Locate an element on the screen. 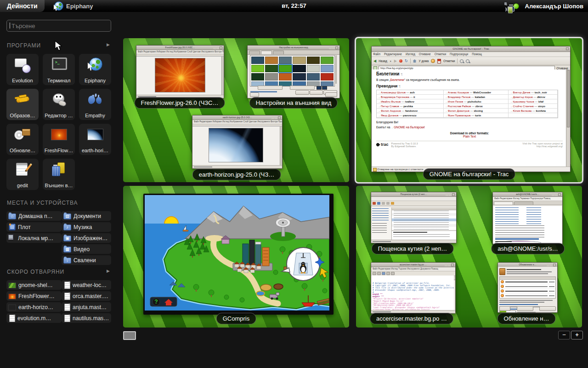  remove-workspace-button: − is located at coordinates (564, 335).